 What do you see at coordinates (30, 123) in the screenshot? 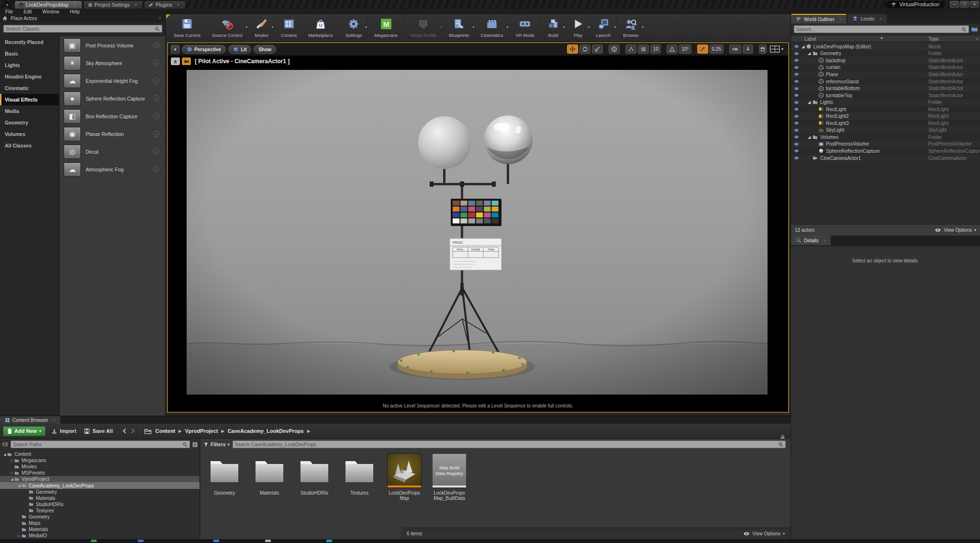
I see `category-geometry: Geometry` at bounding box center [30, 123].